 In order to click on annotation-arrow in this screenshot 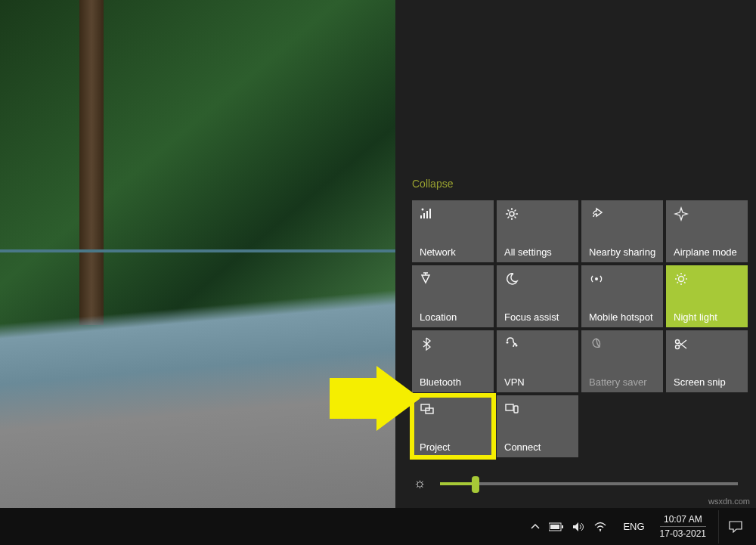, I will do `click(375, 398)`.